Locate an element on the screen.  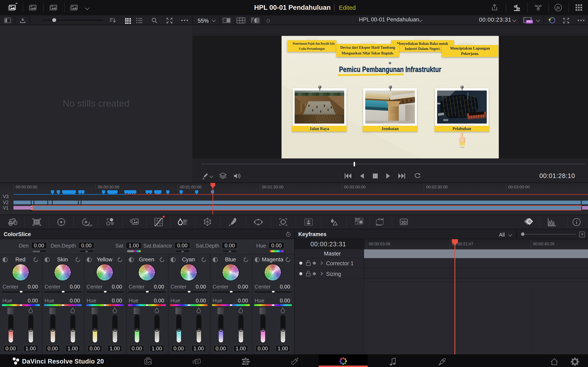
svg-text: HDR is located at coordinates (90, 225).